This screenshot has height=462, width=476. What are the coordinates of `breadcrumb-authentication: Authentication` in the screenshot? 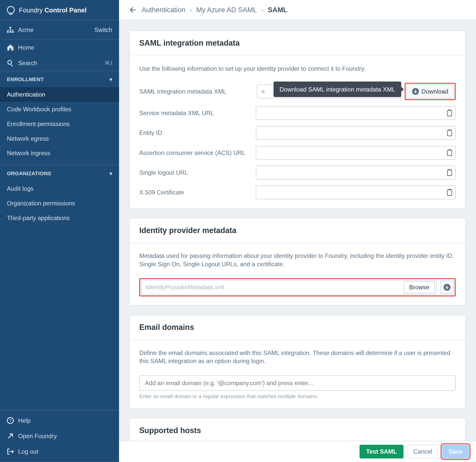 It's located at (163, 10).